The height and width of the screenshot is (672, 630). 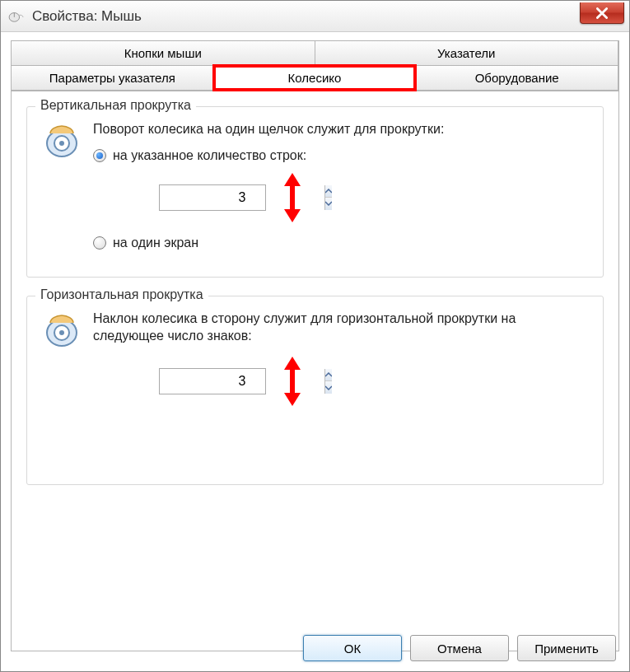 What do you see at coordinates (315, 77) in the screenshot?
I see `tab-wheel: Колесико` at bounding box center [315, 77].